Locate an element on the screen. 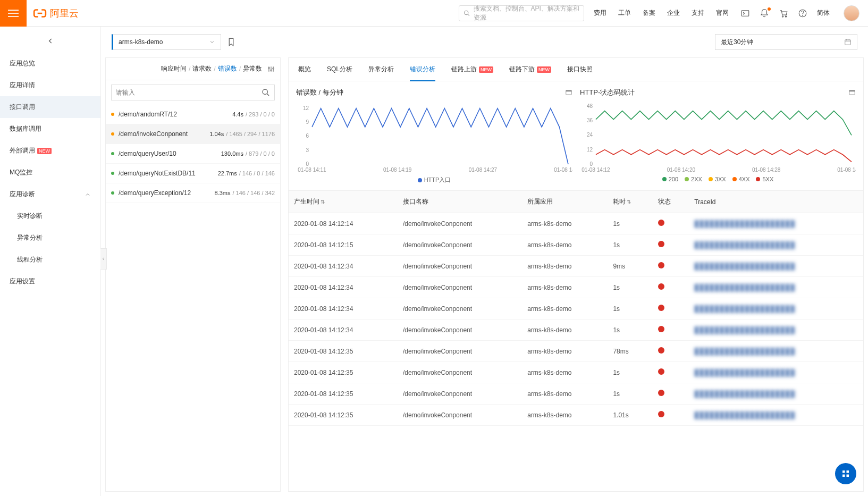 The width and height of the screenshot is (868, 496). chart-title: 错误数 / 每分钟 is located at coordinates (320, 93).